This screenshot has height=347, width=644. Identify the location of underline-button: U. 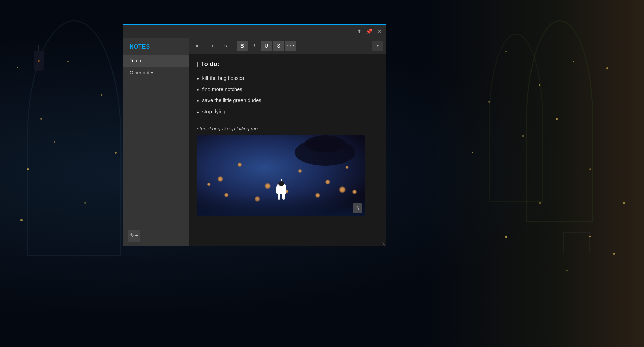
(266, 46).